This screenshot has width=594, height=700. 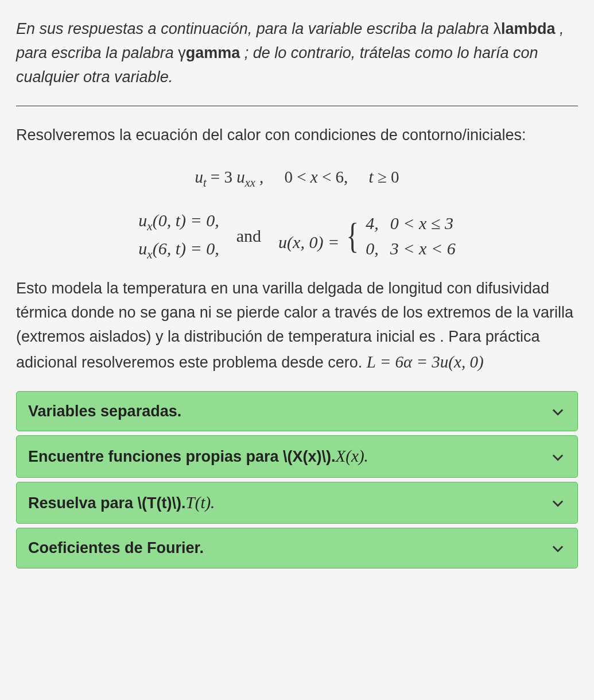 What do you see at coordinates (297, 136) in the screenshot?
I see `intro-text: Resolveremos la ecuación del calor con c…` at bounding box center [297, 136].